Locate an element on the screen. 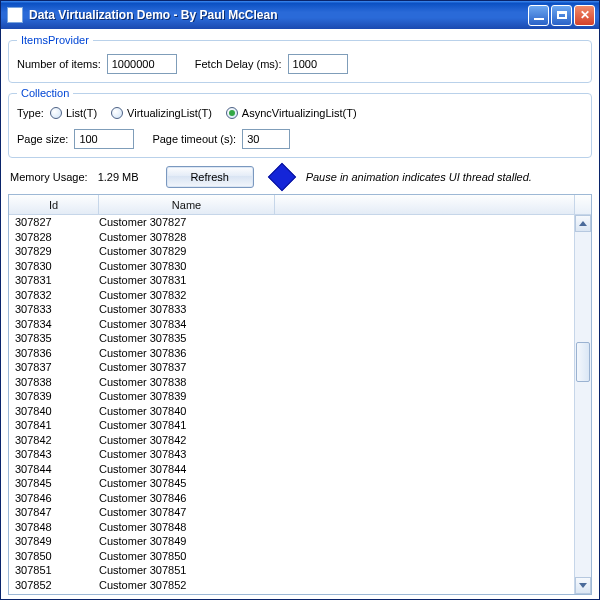 Image resolution: width=600 pixels, height=600 pixels. minimize-button is located at coordinates (538, 16).